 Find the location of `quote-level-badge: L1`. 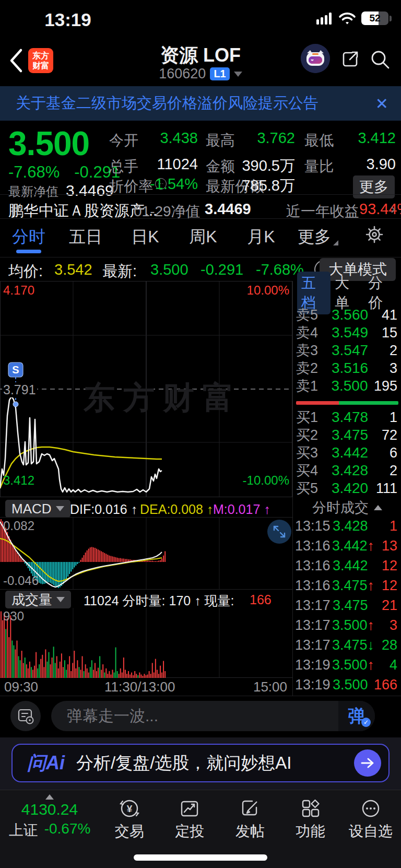

quote-level-badge: L1 is located at coordinates (219, 74).